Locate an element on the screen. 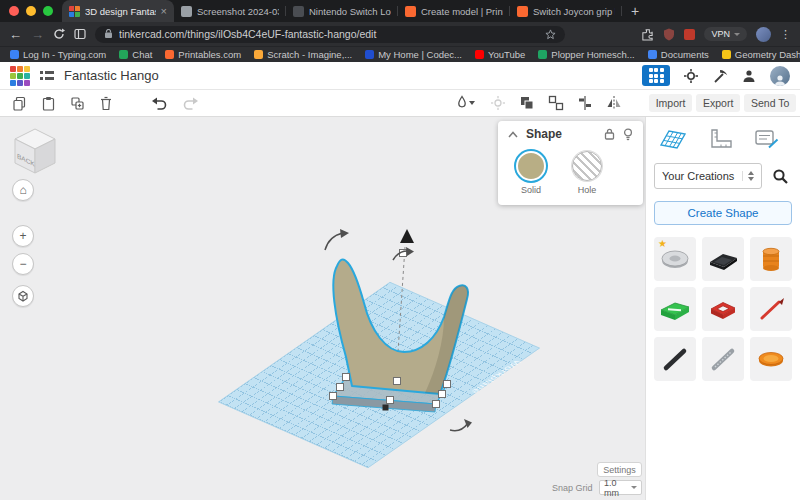 The width and height of the screenshot is (800, 500). solid-option: Solid is located at coordinates (531, 173).